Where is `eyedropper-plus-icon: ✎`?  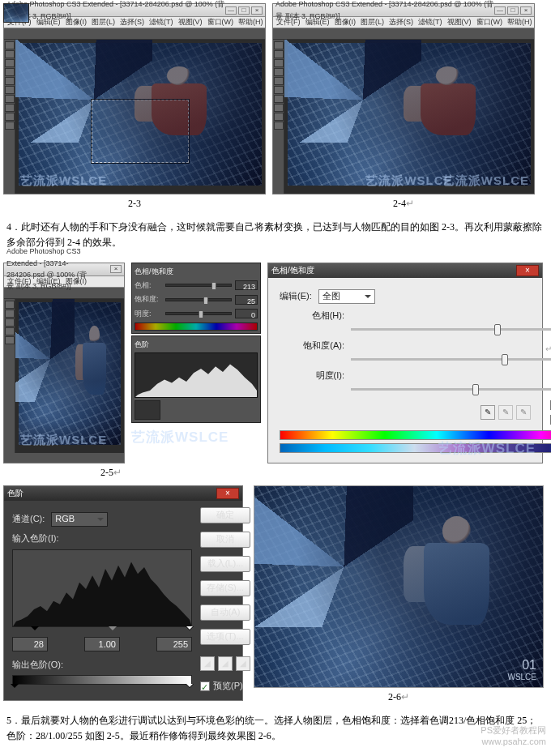 eyedropper-plus-icon: ✎ is located at coordinates (506, 412).